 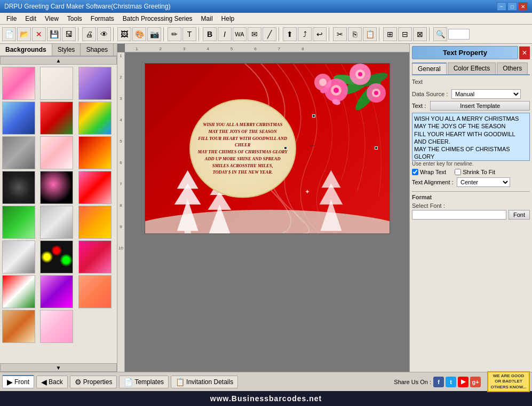 What do you see at coordinates (483, 182) in the screenshot?
I see `alignment-select: Left Center Right Justify` at bounding box center [483, 182].